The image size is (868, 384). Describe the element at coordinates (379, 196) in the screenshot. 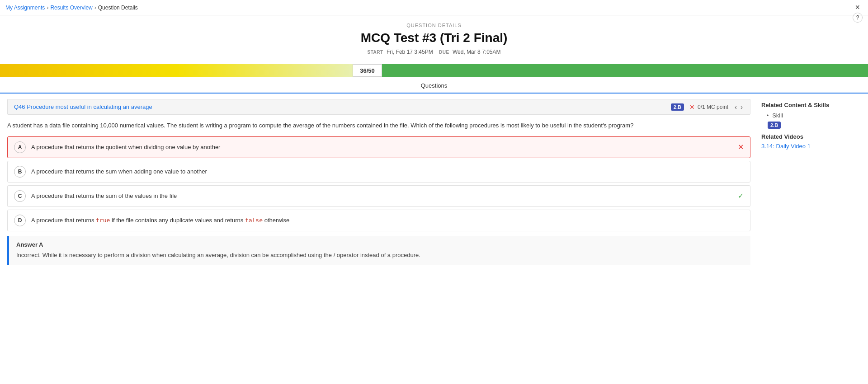

I see `option-c: C A procedure that returns the sum of th…` at that location.